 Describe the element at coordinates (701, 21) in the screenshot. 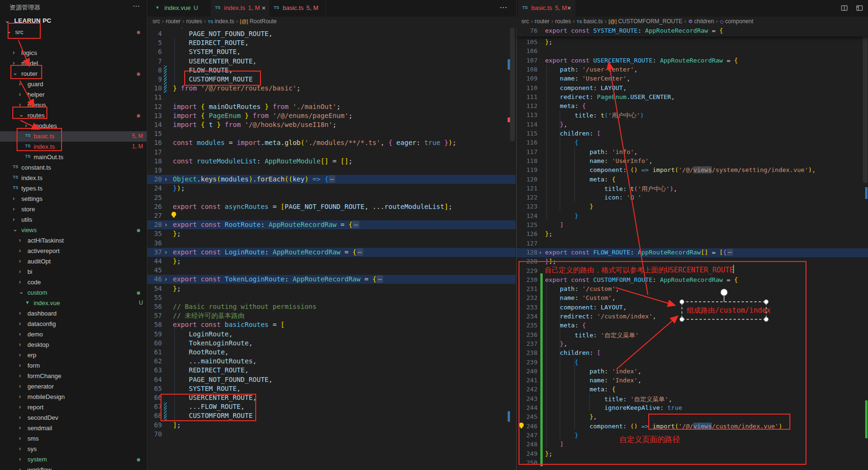

I see `breadcrumb-item-children: ⚙children` at that location.